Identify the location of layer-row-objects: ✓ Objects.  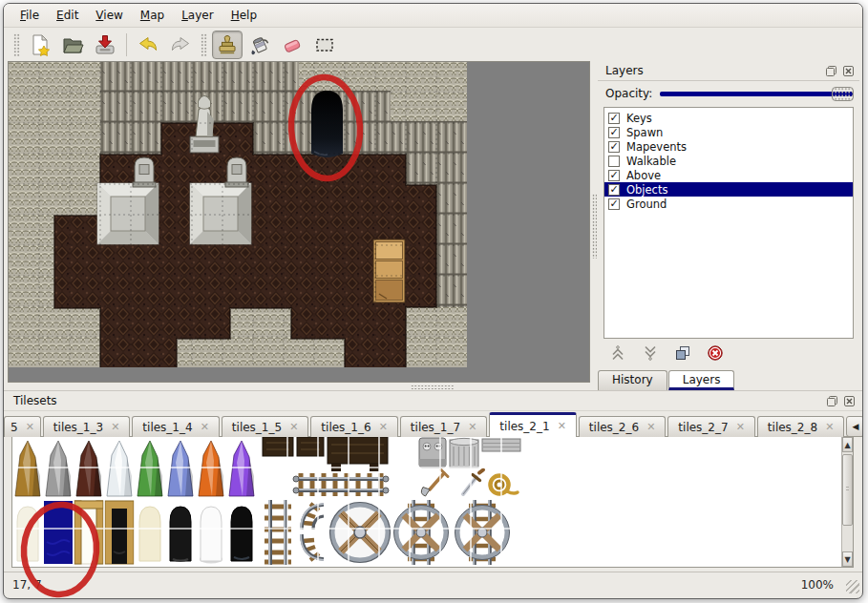
(729, 189).